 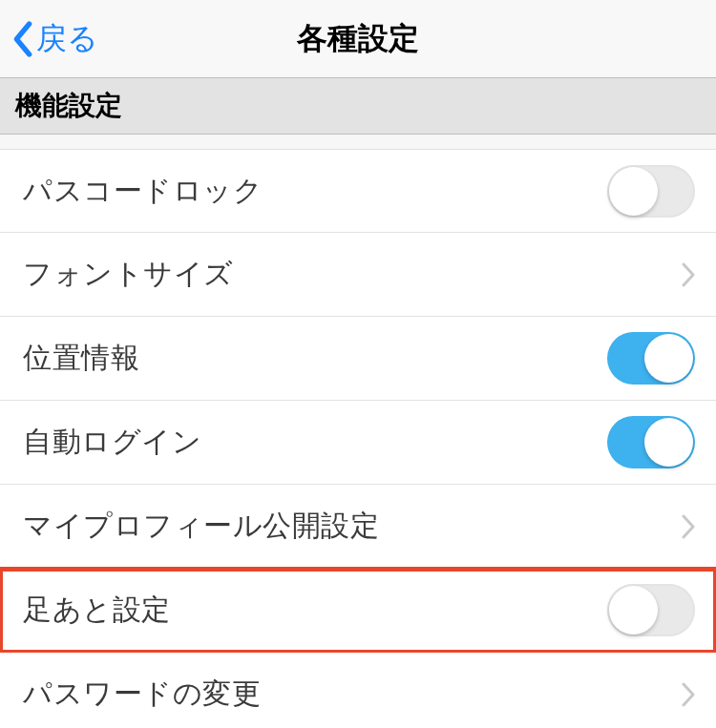 What do you see at coordinates (358, 191) in the screenshot?
I see `row-passcode-lock: パスコードロック` at bounding box center [358, 191].